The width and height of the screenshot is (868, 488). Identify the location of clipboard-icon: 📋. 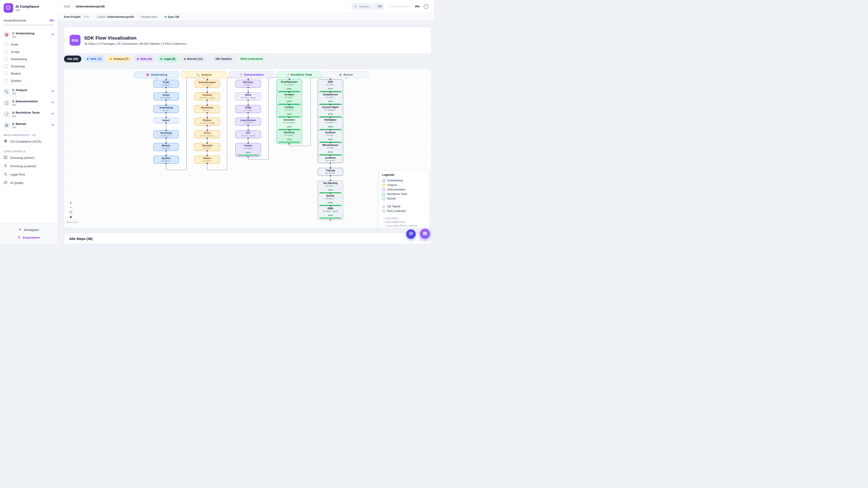
(241, 75).